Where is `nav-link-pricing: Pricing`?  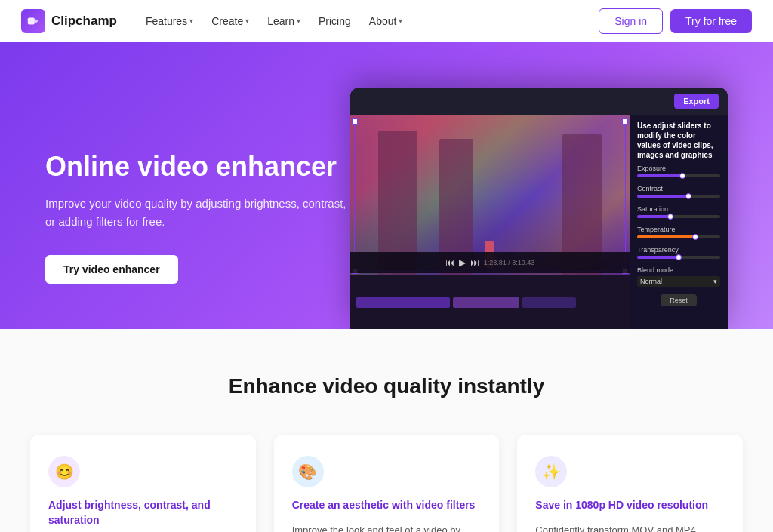 nav-link-pricing: Pricing is located at coordinates (335, 21).